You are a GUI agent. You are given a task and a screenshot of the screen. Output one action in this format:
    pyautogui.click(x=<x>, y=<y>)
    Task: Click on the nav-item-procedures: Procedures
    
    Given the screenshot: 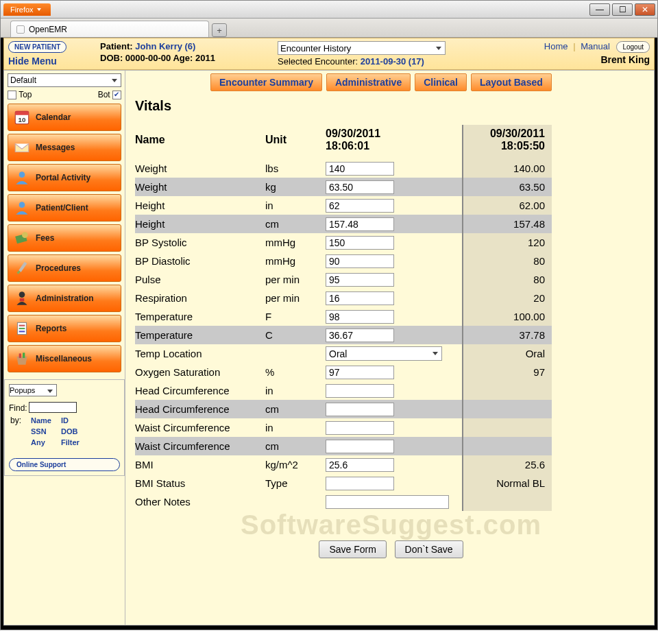 What is the action you would take?
    pyautogui.click(x=64, y=268)
    